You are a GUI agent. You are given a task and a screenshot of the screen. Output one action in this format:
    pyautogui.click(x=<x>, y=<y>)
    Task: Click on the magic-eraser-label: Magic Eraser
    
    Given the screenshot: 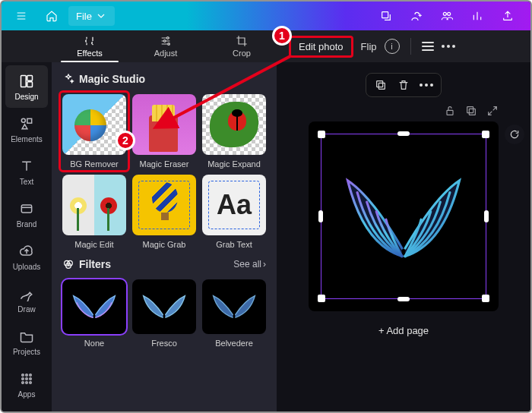 What is the action you would take?
    pyautogui.click(x=164, y=164)
    